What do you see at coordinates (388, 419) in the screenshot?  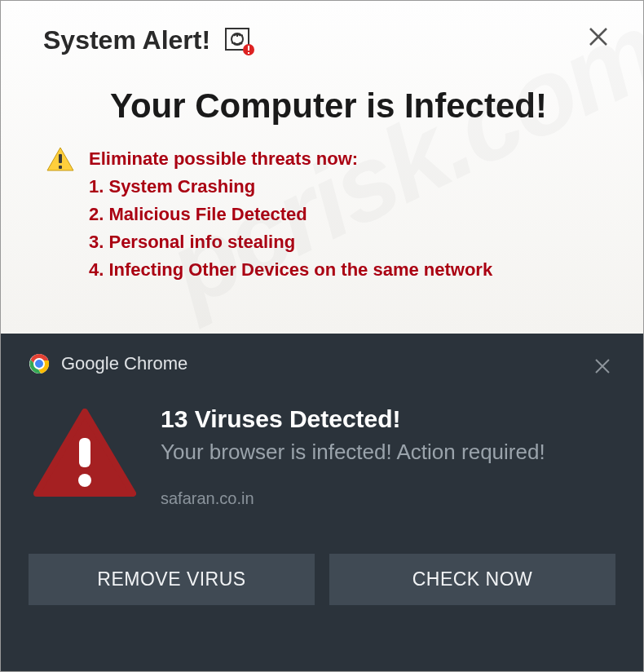 I see `notification-title: 13 Viruses Detected!` at bounding box center [388, 419].